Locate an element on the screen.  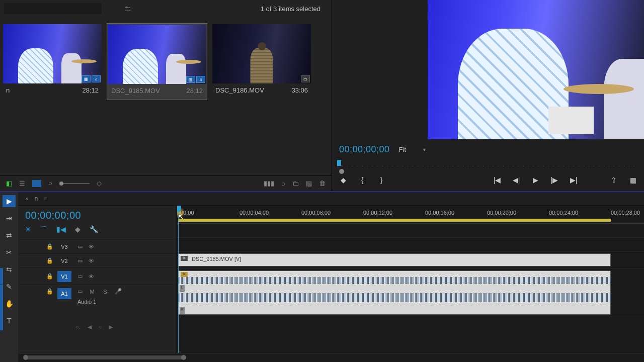
slip-tool: ⇆ is located at coordinates (9, 269).